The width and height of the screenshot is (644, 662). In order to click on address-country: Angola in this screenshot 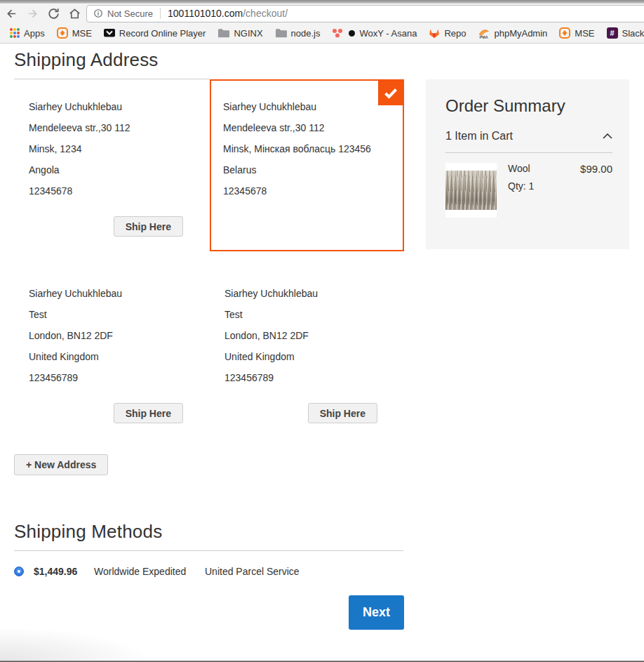, I will do `click(112, 170)`.